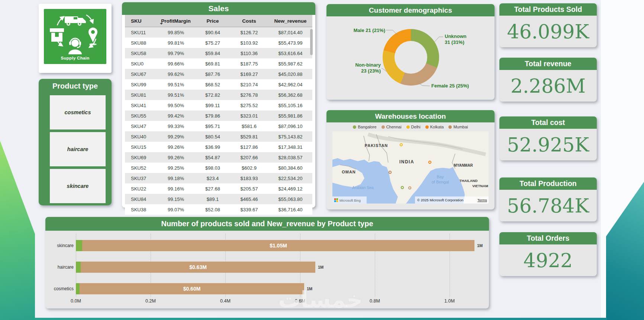 The width and height of the screenshot is (644, 320). What do you see at coordinates (290, 168) in the screenshot?
I see `cell-new-revenue: $80,384.60` at bounding box center [290, 168].